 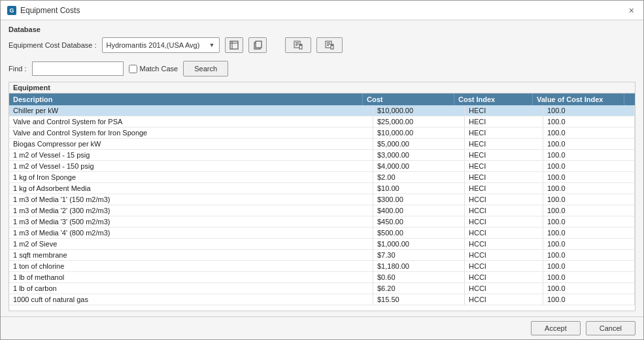 What do you see at coordinates (419, 222) in the screenshot?
I see `cell-cost: $450.00` at bounding box center [419, 222].